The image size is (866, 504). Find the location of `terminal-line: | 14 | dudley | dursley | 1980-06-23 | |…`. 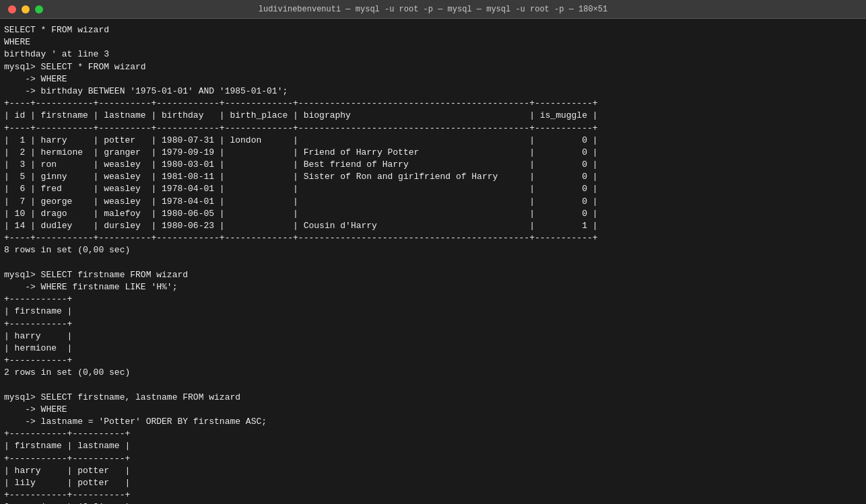

terminal-line: | 14 | dudley | dursley | 1980-06-23 | |… is located at coordinates (301, 226).